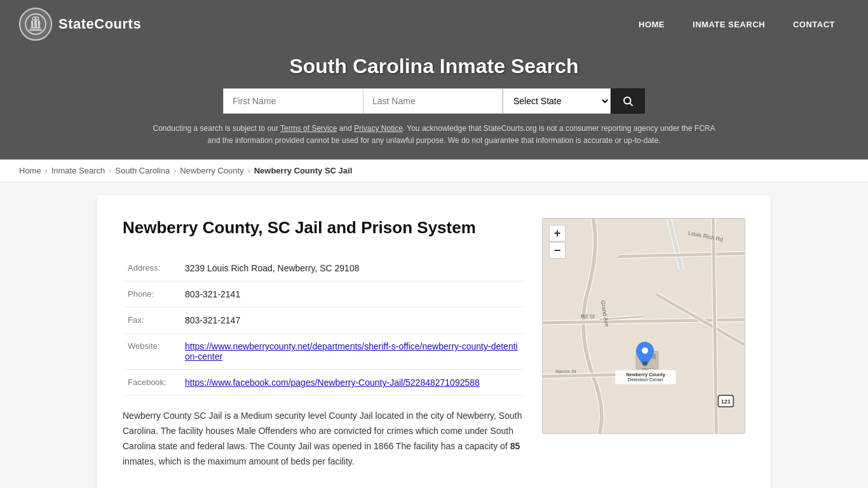  What do you see at coordinates (151, 268) in the screenshot?
I see `address-label: Address:` at bounding box center [151, 268].